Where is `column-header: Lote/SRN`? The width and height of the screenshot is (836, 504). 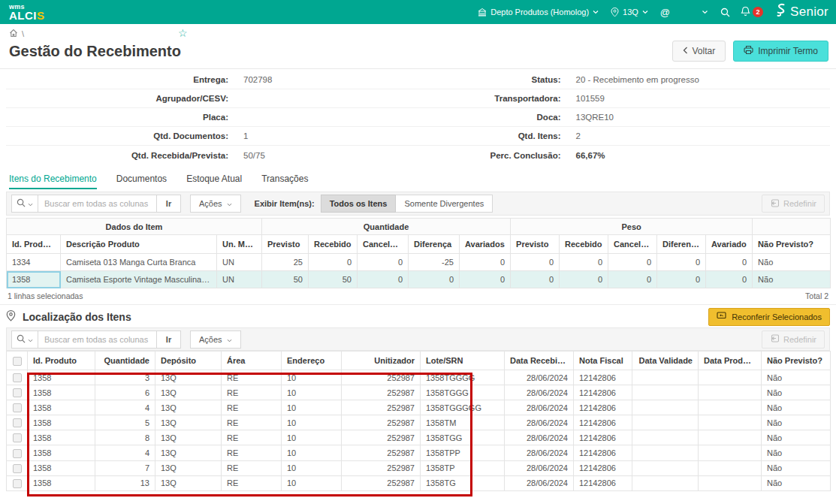
column-header: Lote/SRN is located at coordinates (463, 361).